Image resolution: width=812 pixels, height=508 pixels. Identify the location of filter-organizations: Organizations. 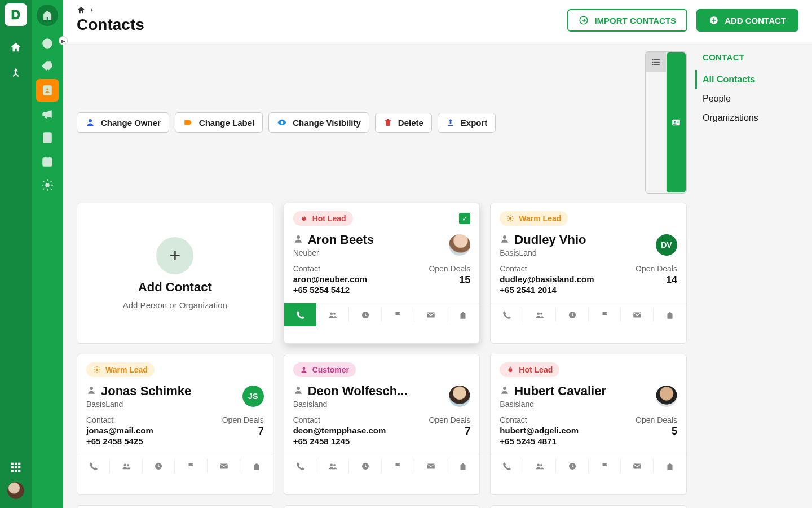
(753, 118).